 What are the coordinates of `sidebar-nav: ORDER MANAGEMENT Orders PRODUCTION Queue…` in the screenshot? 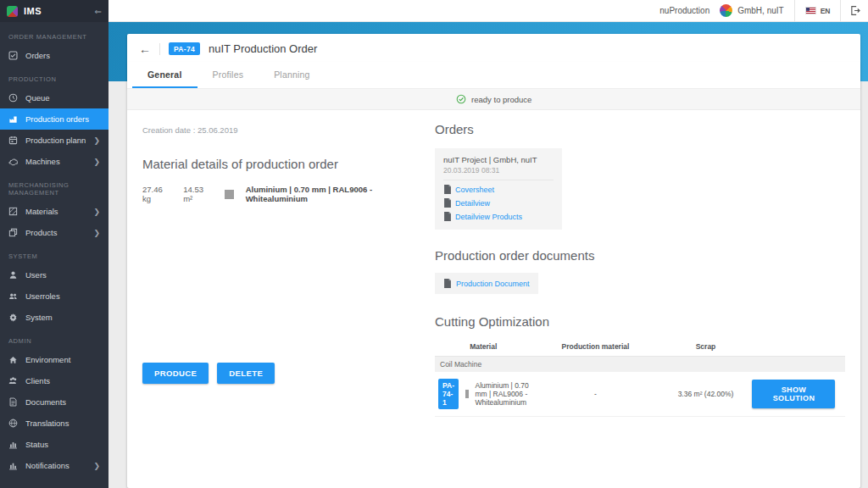 It's located at (54, 255).